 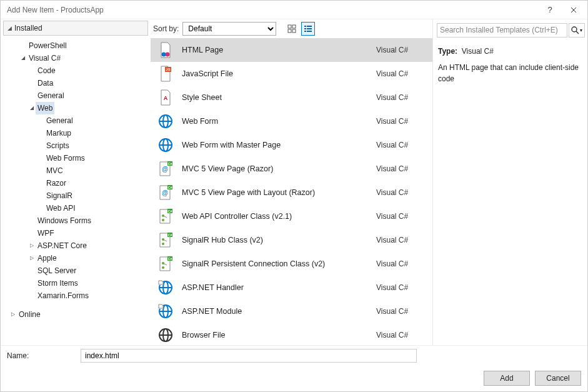 What do you see at coordinates (79, 146) in the screenshot?
I see `tree-item-web-scripts: Scripts` at bounding box center [79, 146].